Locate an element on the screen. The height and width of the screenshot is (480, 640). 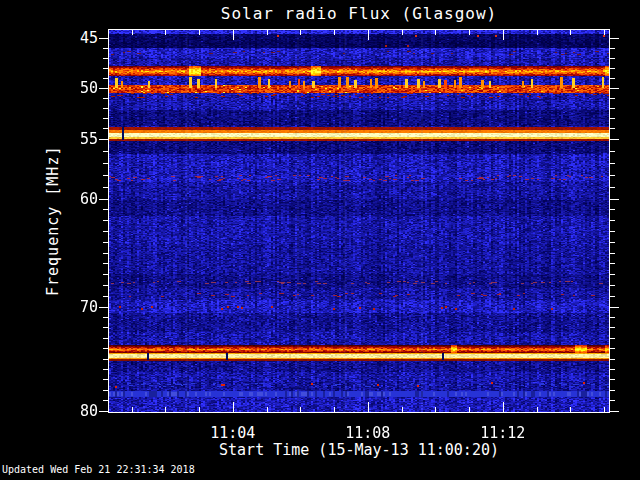
y-tick-label: 70 is located at coordinates (77, 307).